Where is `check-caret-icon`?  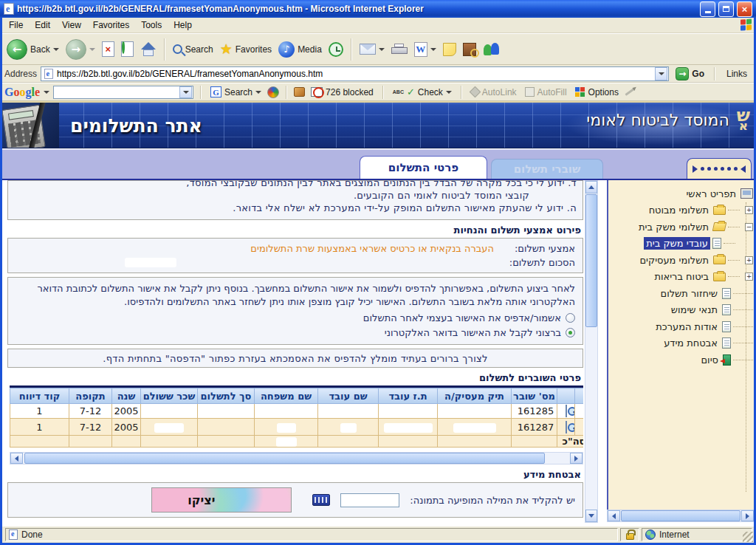 check-caret-icon is located at coordinates (449, 92).